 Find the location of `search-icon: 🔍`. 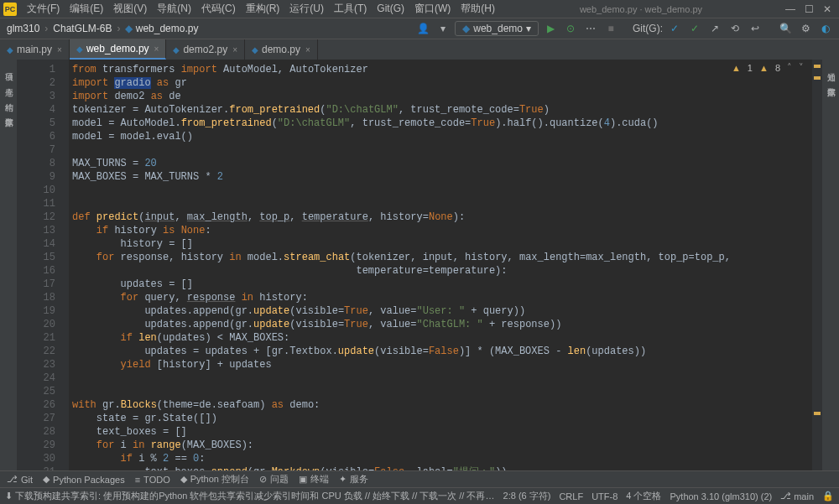

search-icon: 🔍 is located at coordinates (785, 29).